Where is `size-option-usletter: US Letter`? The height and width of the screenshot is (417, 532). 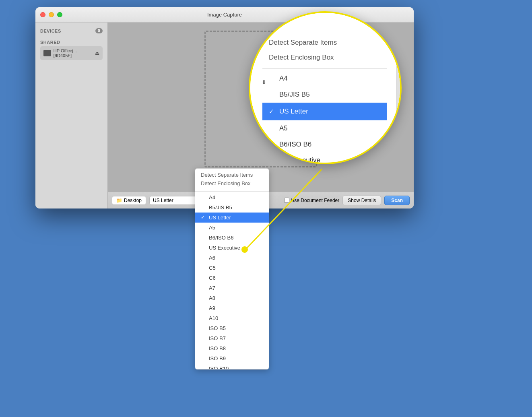
size-option-usletter: US Letter is located at coordinates (232, 217).